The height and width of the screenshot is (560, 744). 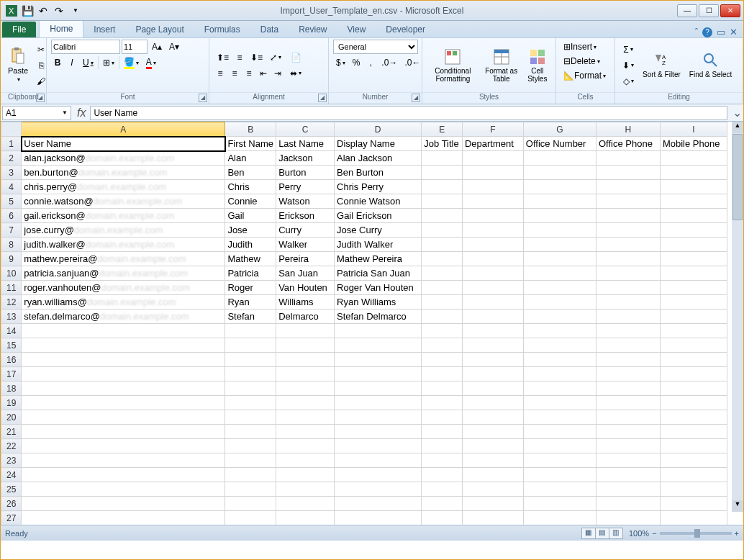 What do you see at coordinates (124, 288) in the screenshot?
I see `cell: roger.vanhouten@domain.example.com` at bounding box center [124, 288].